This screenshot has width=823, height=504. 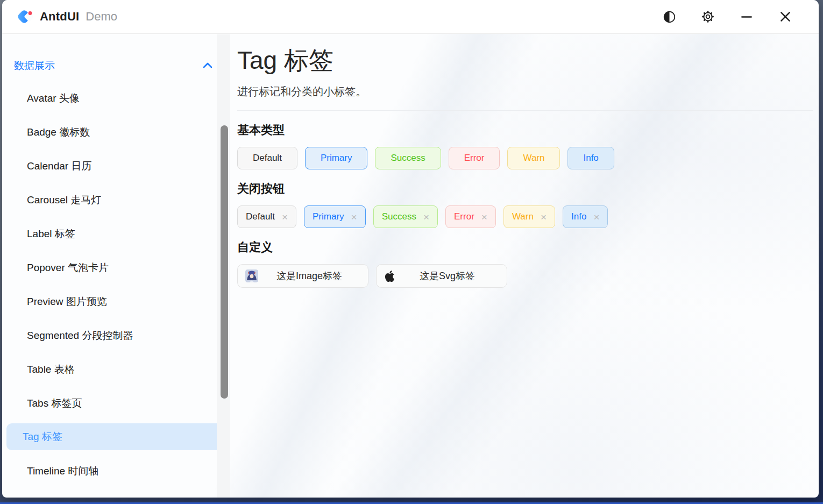 What do you see at coordinates (389, 276) in the screenshot?
I see `apple-logo-icon` at bounding box center [389, 276].